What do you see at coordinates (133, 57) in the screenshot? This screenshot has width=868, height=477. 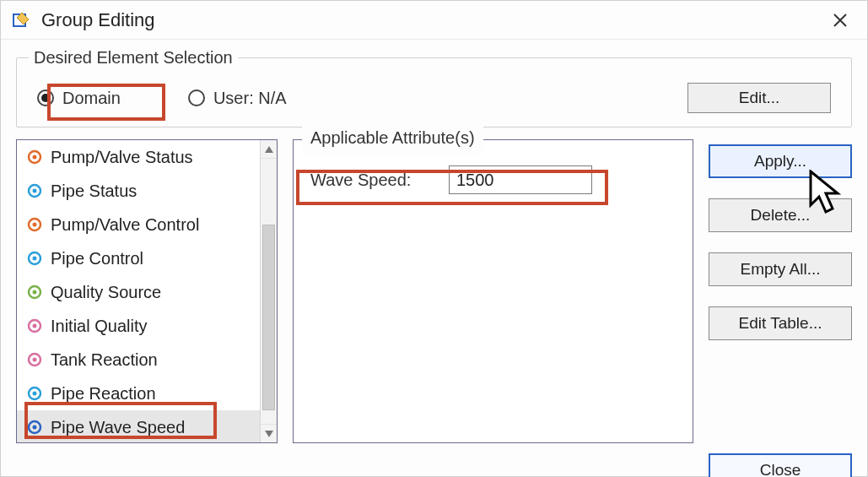 I see `selection-group-label: Desired Element Selection` at bounding box center [133, 57].